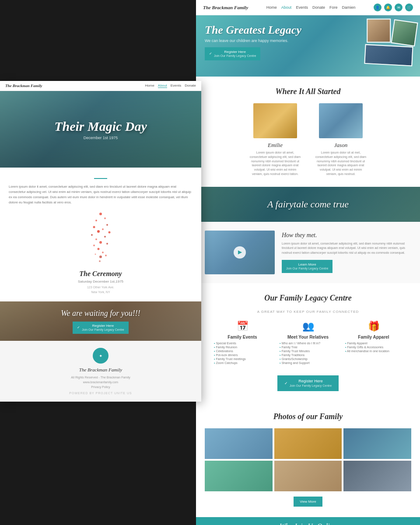 This screenshot has height=525, width=420. I want to click on hero-photos, so click(391, 42).